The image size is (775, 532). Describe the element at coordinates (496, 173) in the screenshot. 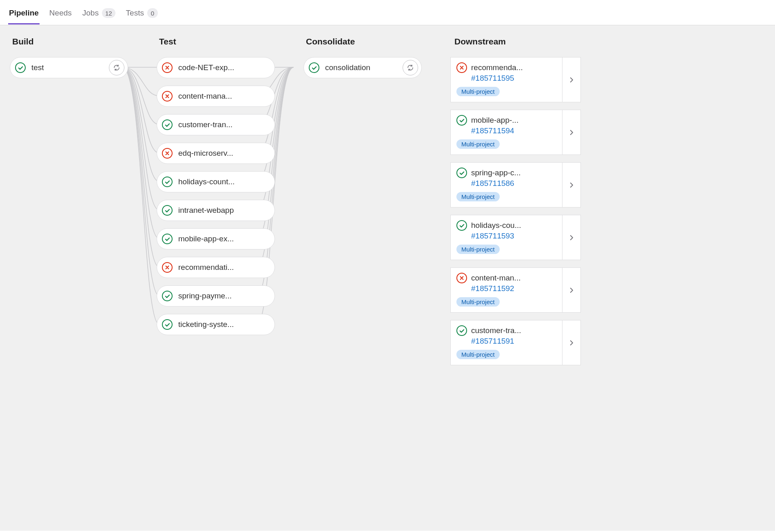

I see `downstream-title: spring-app-c...` at that location.